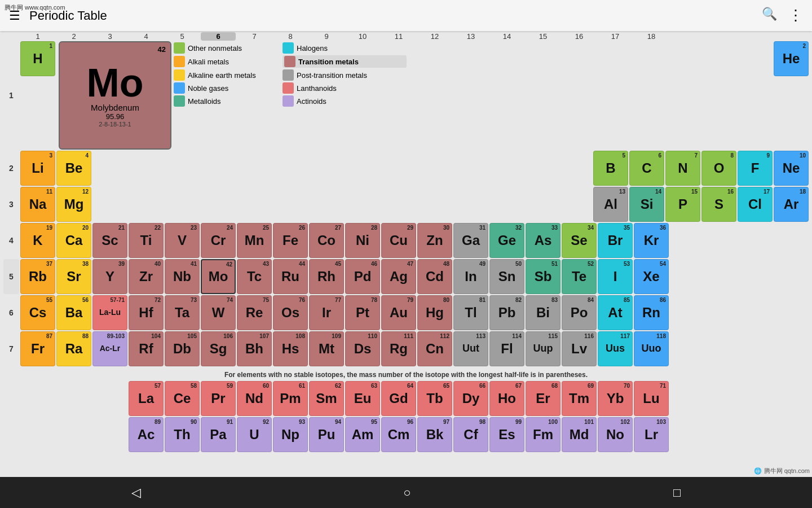  What do you see at coordinates (507, 435) in the screenshot?
I see `element-Es: 99 Es` at bounding box center [507, 435].